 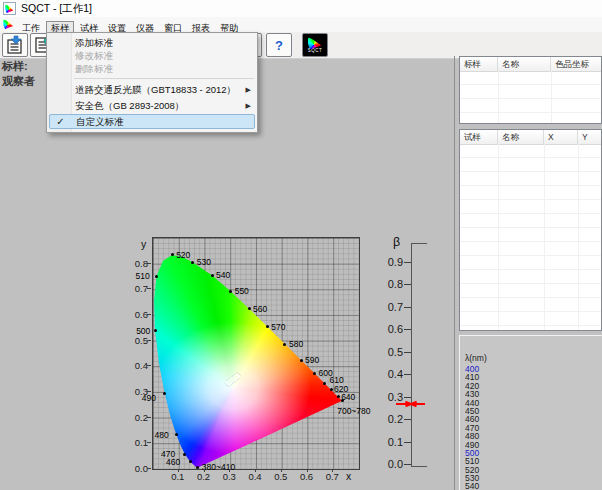 I want to click on table-header: 标样名称色品坐标, so click(x=530, y=64).